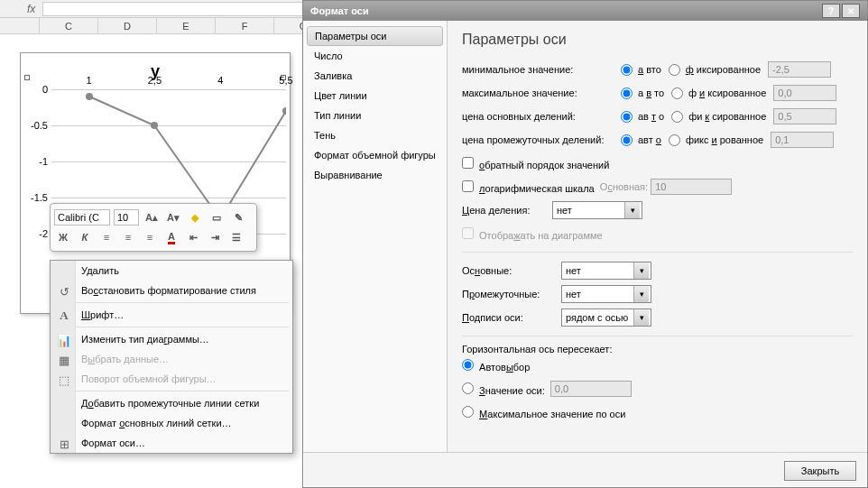 Image resolution: width=868 pixels, height=488 pixels. Describe the element at coordinates (37, 161) in the screenshot. I see `y-tick: -1` at that location.